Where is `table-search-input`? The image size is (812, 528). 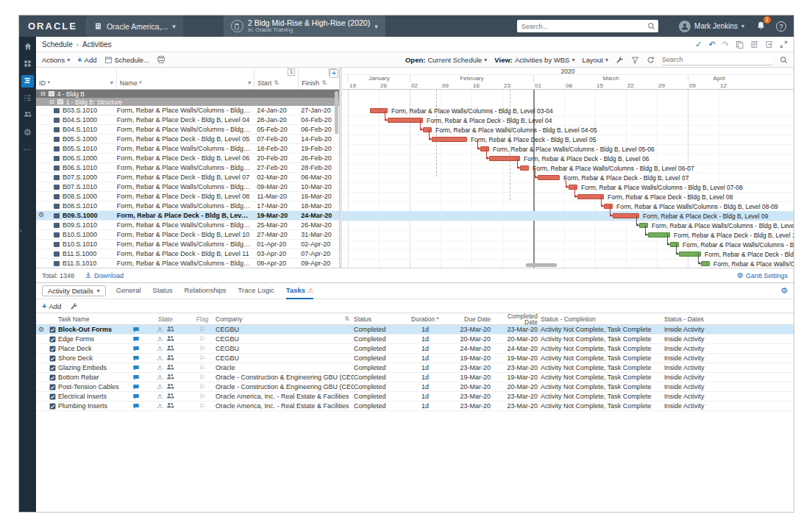
table-search-input is located at coordinates (717, 60).